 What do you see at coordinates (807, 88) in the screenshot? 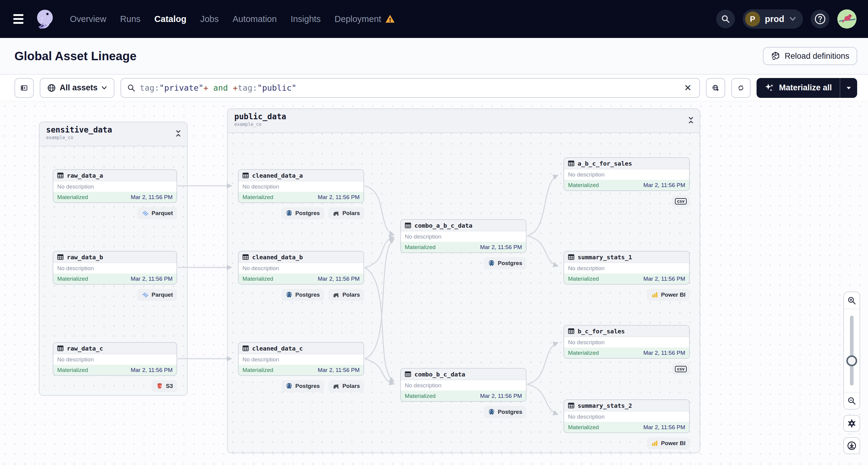
I see `materialize-all-button: Materialize all` at bounding box center [807, 88].